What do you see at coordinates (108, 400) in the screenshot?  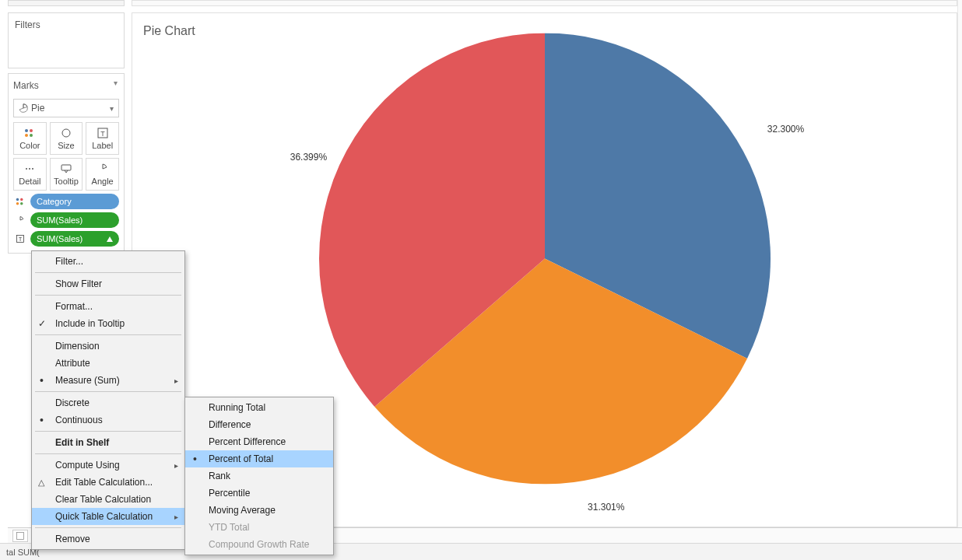 I see `pill-context-menu: Filter... Show Filter Format... Include …` at bounding box center [108, 400].